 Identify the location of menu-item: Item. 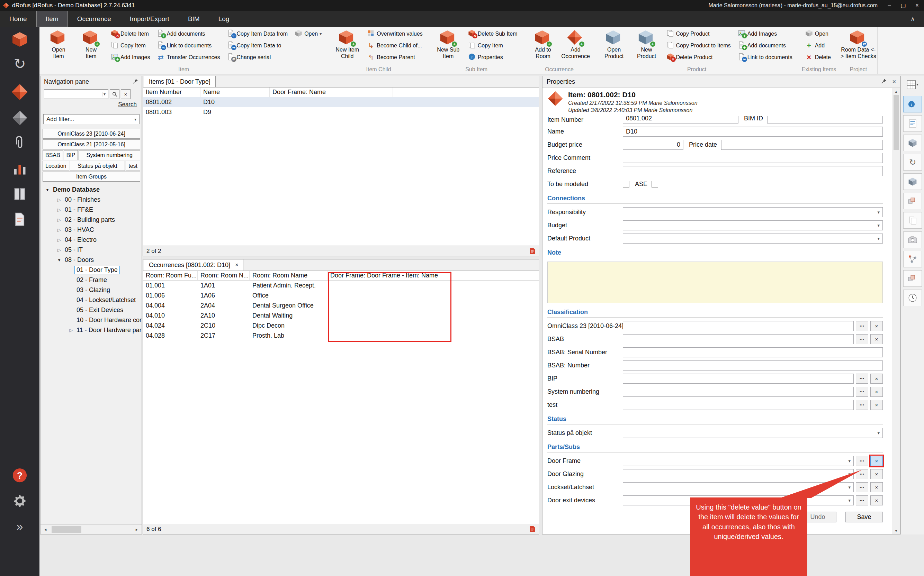
(52, 19).